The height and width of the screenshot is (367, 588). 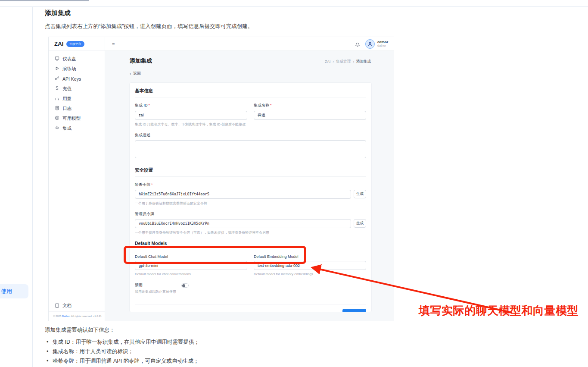 What do you see at coordinates (77, 69) in the screenshot?
I see `sidebar-item-playground: 演练场` at bounding box center [77, 69].